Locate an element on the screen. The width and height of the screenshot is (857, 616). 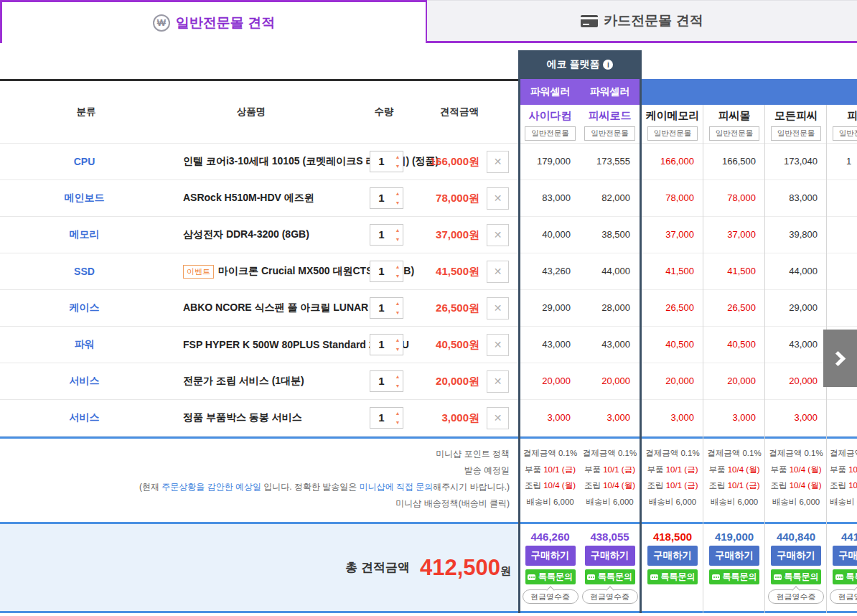
vendor-price-cell: 1 is located at coordinates (842, 162).